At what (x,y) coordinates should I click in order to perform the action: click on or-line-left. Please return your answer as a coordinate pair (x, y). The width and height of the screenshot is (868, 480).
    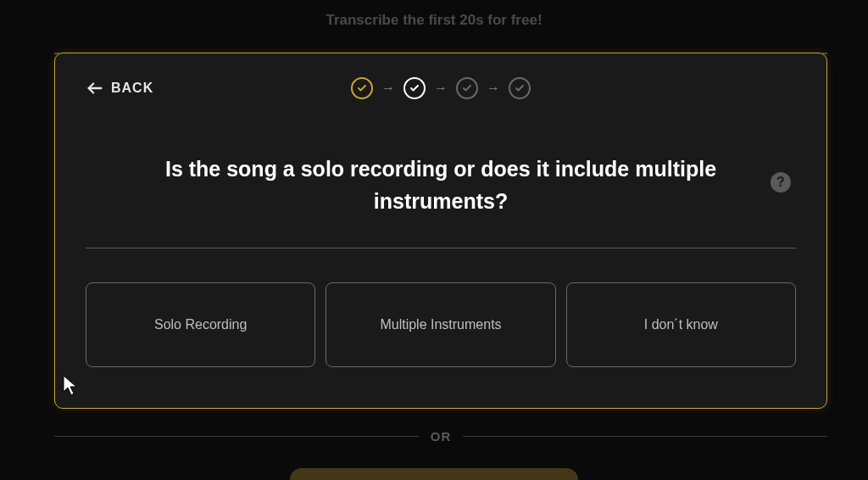
    Looking at the image, I should click on (236, 436).